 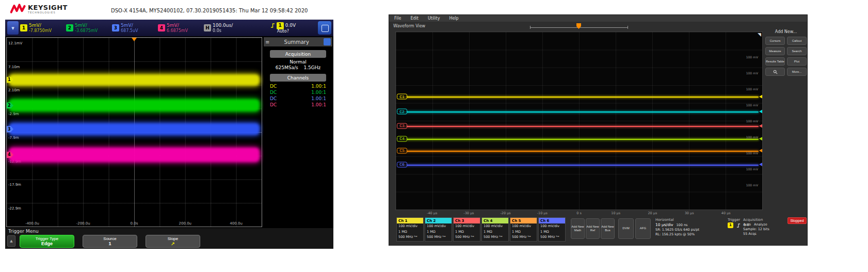 What do you see at coordinates (39, 9) in the screenshot?
I see `keysight-logo: KEYSIGHT TECHNOLOGIES` at bounding box center [39, 9].